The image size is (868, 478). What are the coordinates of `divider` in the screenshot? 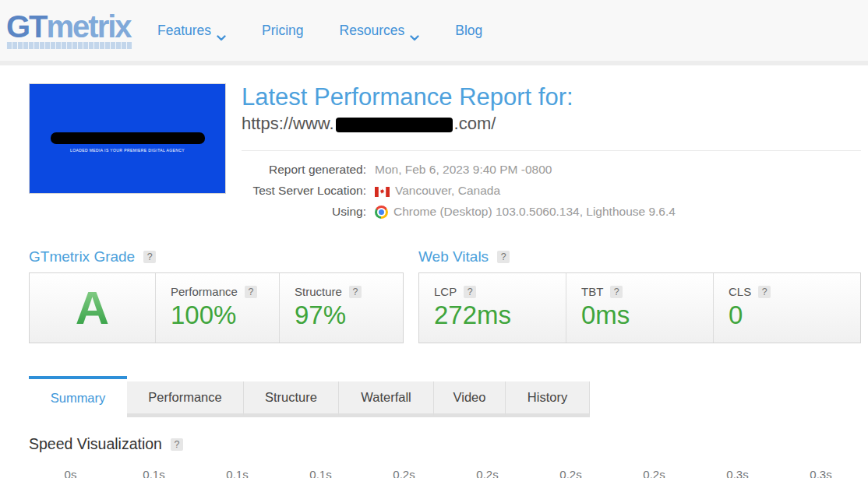 It's located at (552, 151).